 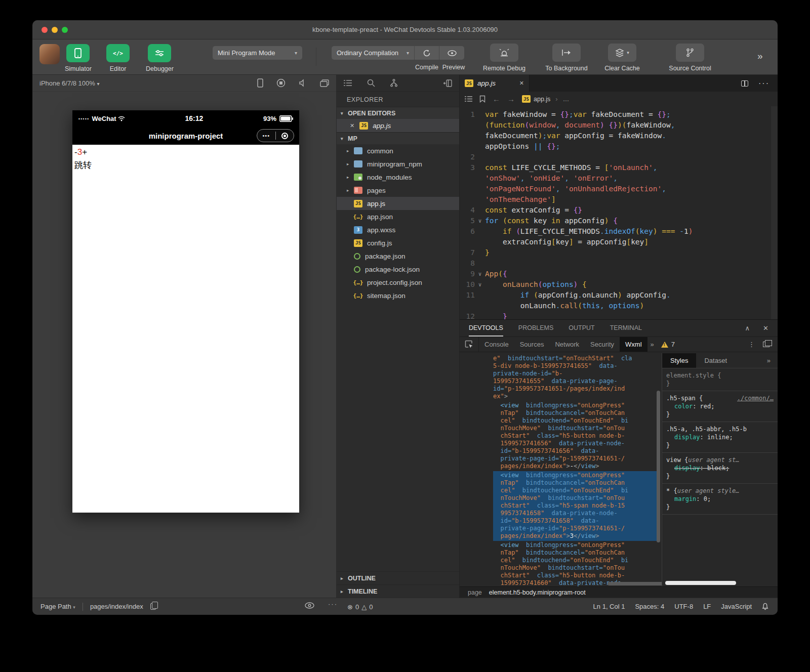 What do you see at coordinates (634, 344) in the screenshot?
I see `devtools-subtab-wxml: Wxml` at bounding box center [634, 344].